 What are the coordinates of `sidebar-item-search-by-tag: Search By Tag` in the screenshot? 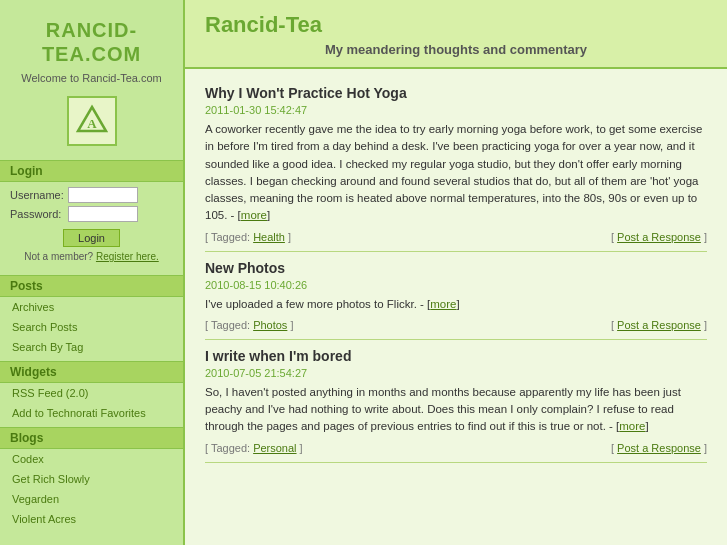 It's located at (92, 347).